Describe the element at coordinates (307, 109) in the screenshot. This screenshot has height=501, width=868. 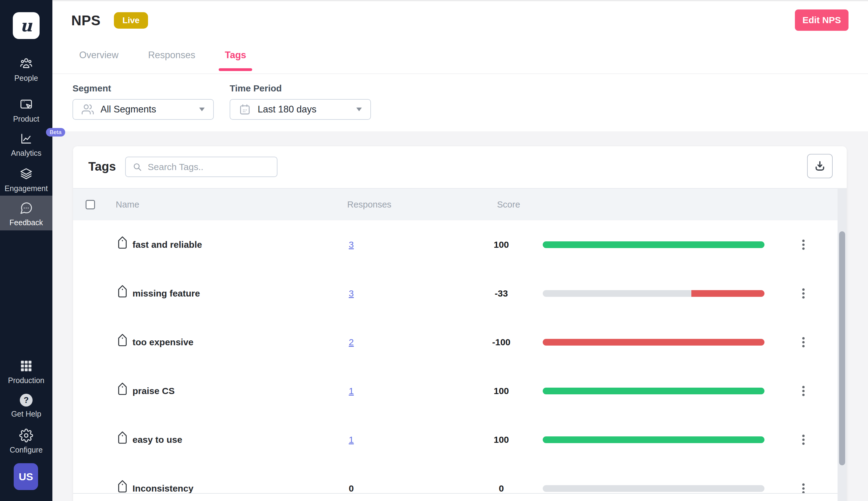
I see `time-period-value: Last 180 days` at that location.